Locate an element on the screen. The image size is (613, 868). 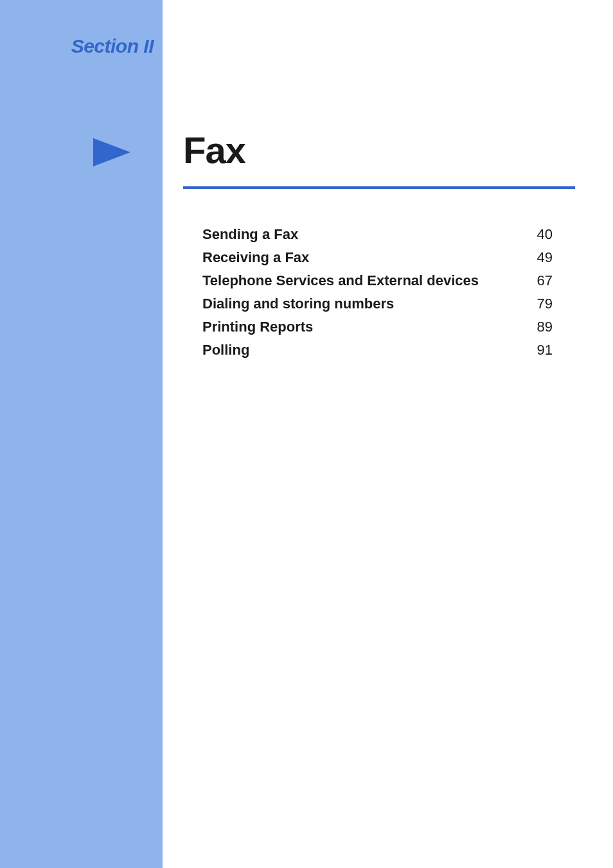
title-underline is located at coordinates (379, 188).